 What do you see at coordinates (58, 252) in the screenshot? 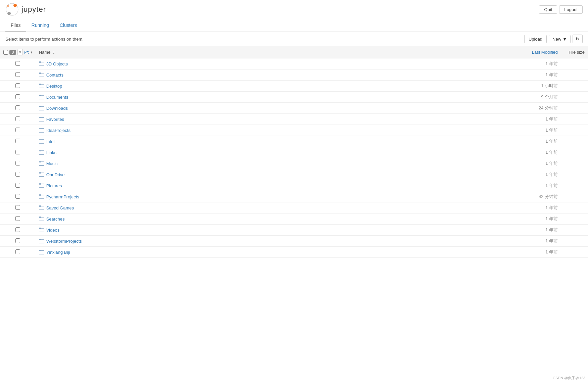
I see `file-name-link: Yinxiang Biji` at bounding box center [58, 252].